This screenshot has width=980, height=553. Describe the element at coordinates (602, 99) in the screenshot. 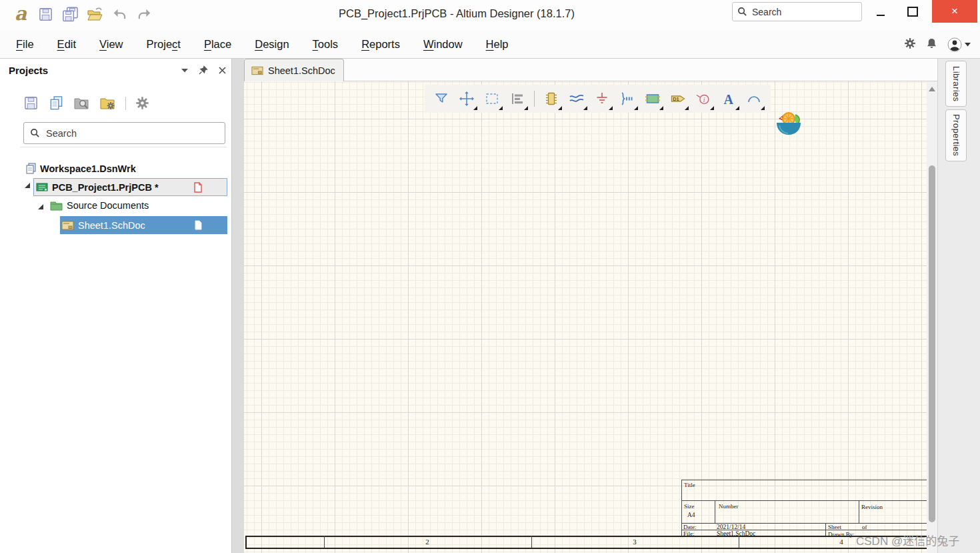

I see `place-gnd-button` at that location.